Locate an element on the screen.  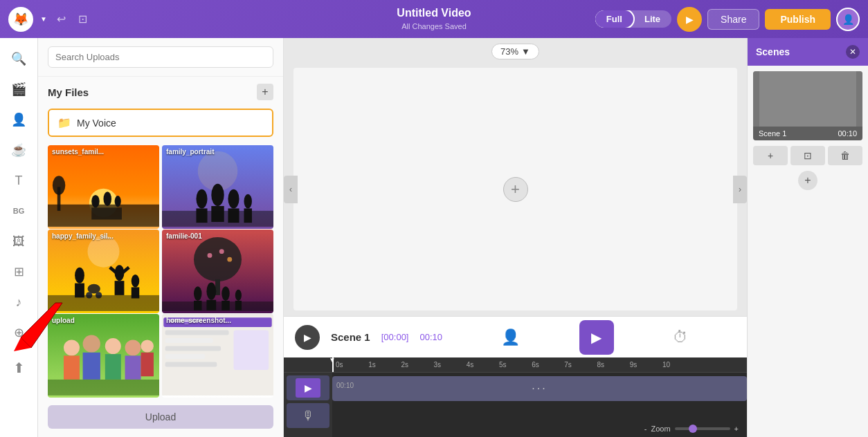
view-toggle-group: Full Lite is located at coordinates (633, 19).